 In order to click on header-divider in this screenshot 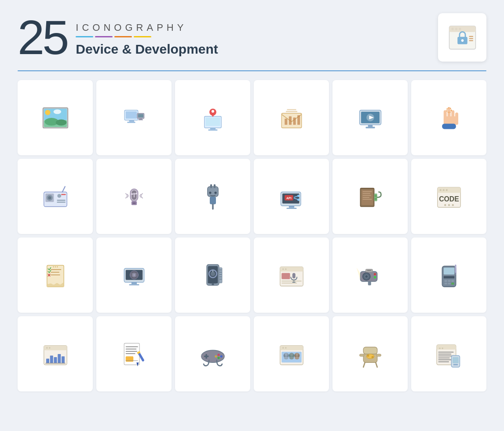, I will do `click(252, 71)`.